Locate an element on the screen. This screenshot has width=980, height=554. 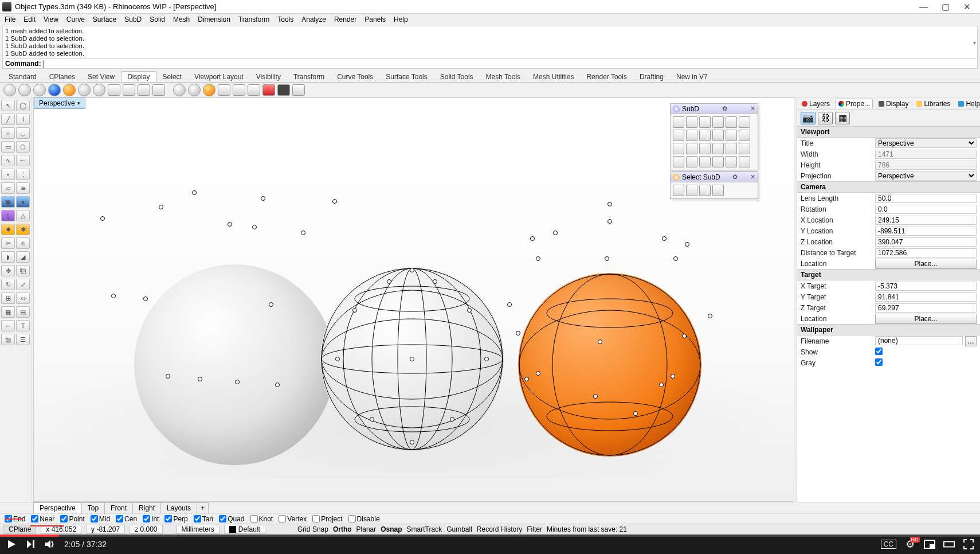
yloc-field is located at coordinates (926, 231).